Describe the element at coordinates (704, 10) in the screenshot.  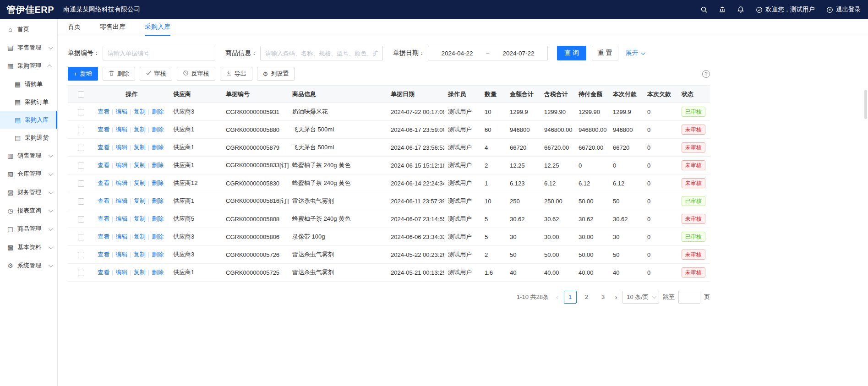
I see `search-icon` at that location.